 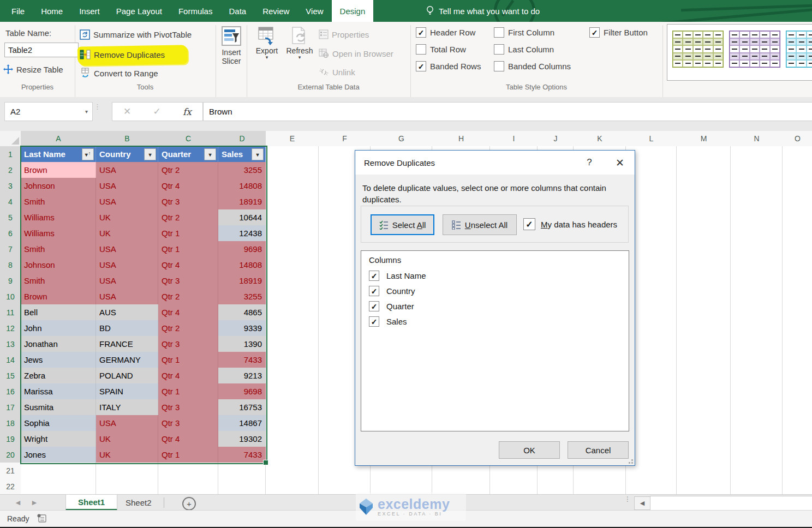 I want to click on ribbon-tab-data: Data, so click(x=237, y=11).